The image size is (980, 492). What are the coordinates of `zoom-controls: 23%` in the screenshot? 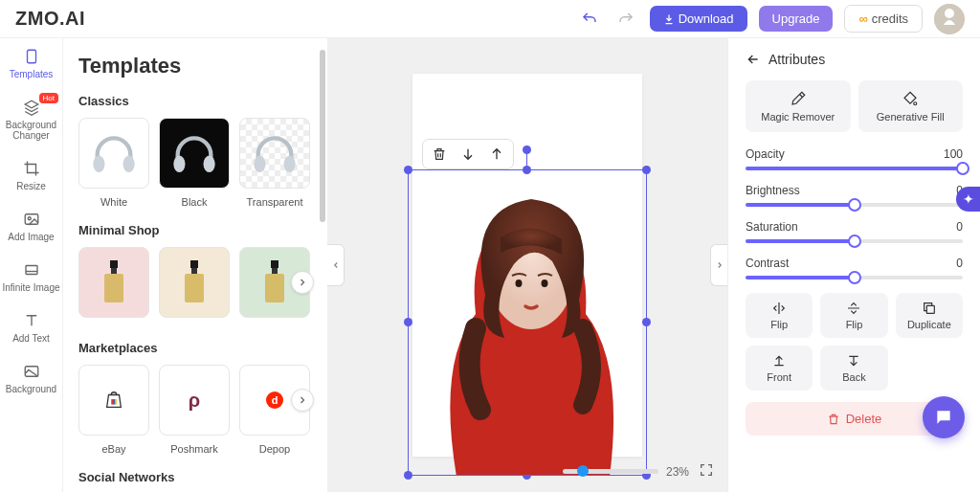 It's located at (639, 471).